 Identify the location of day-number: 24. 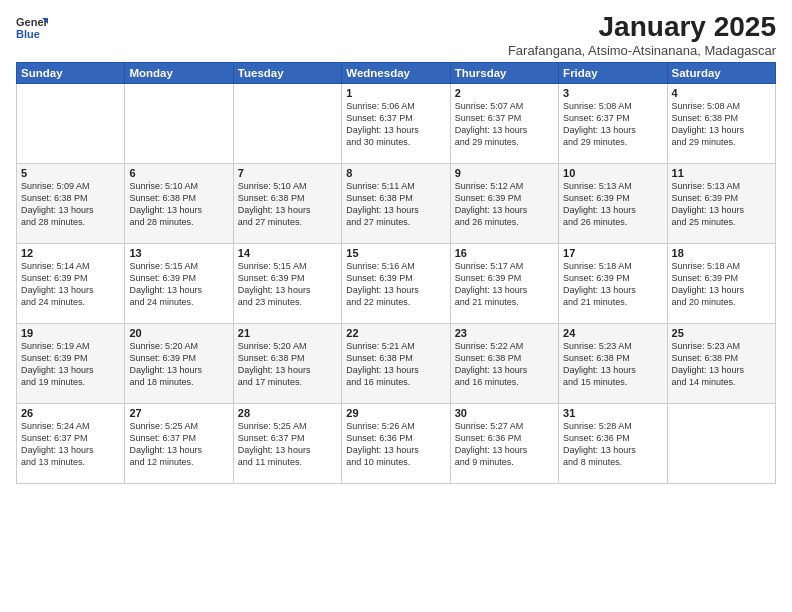
(612, 333).